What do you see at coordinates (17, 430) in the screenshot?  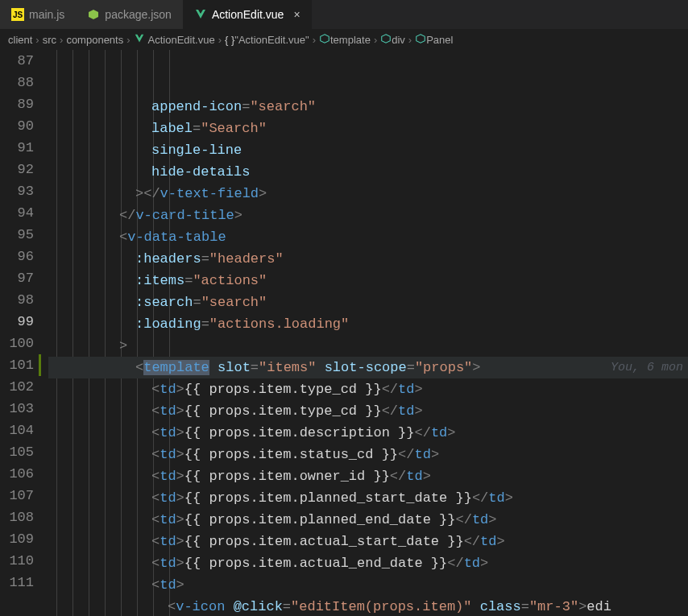 I see `line-number: 104` at bounding box center [17, 430].